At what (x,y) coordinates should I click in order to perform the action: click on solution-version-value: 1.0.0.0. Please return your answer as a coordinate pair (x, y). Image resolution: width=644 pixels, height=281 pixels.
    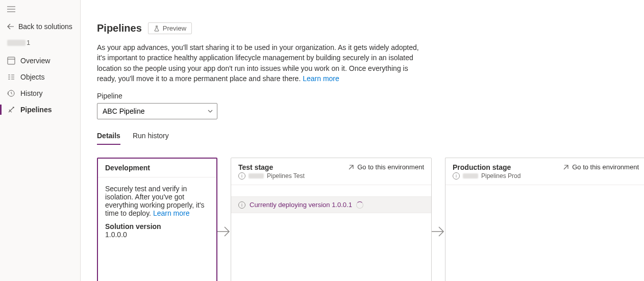
    Looking at the image, I should click on (157, 235).